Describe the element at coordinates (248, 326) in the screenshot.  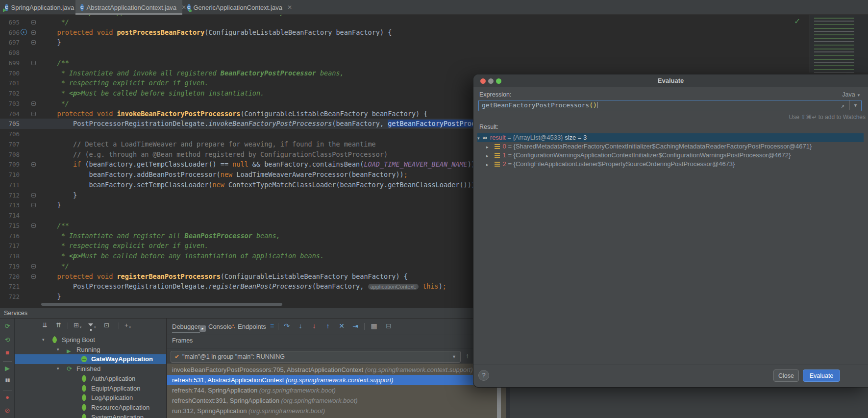
I see `tab-endpoints: ∴Endpoints` at that location.